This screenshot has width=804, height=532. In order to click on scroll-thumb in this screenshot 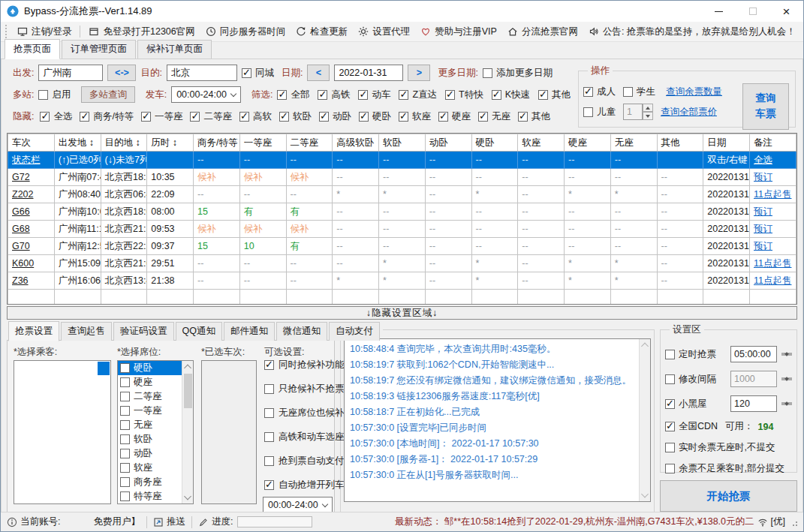, I will do `click(188, 391)`.